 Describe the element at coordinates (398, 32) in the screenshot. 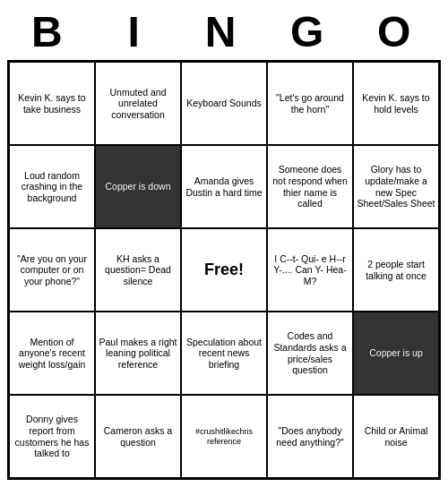

I see `title-o: O` at that location.